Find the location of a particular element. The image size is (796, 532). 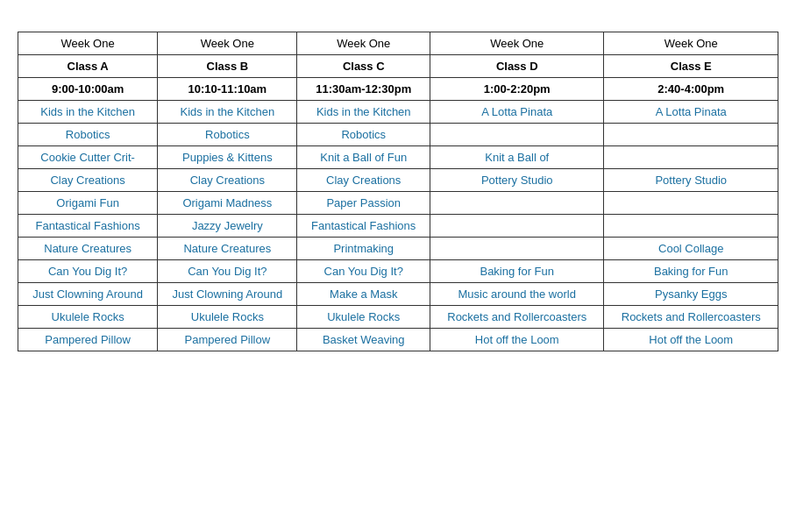

header-row1-col1: Class B is located at coordinates (228, 67).